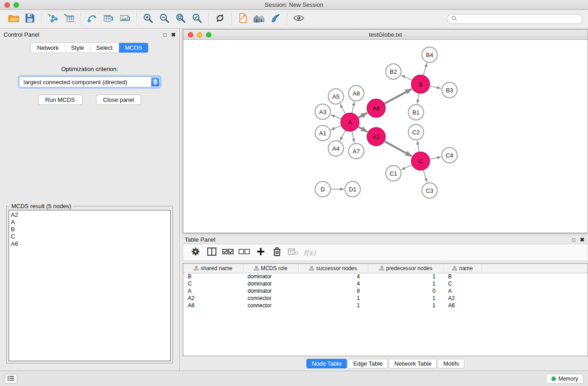 The width and height of the screenshot is (588, 386). I want to click on search-input, so click(519, 19).